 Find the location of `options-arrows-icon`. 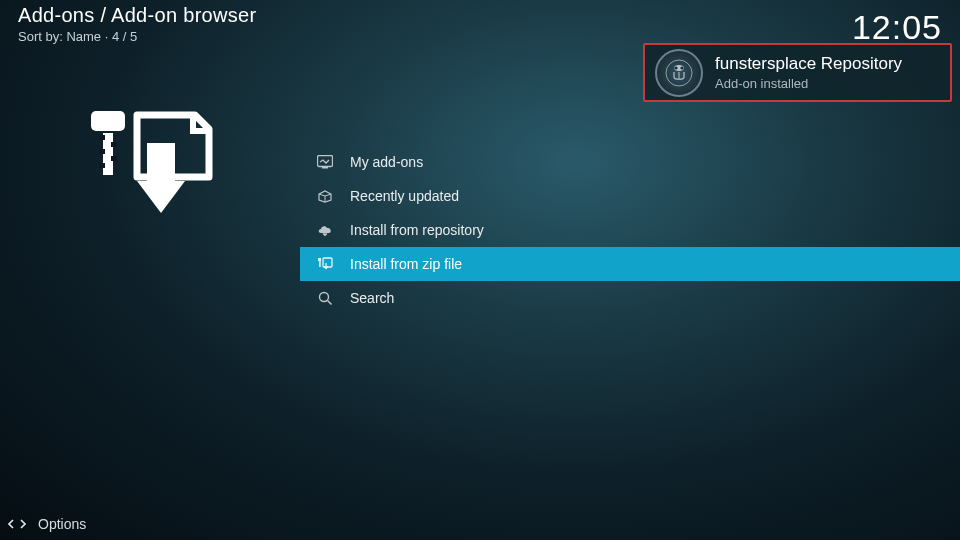

options-arrows-icon is located at coordinates (17, 524).